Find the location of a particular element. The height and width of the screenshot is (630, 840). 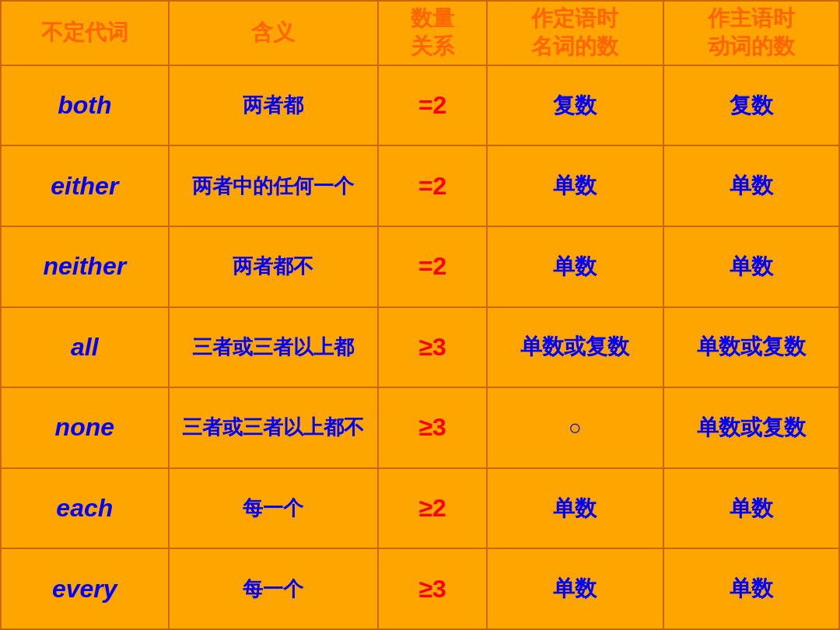

cell-pronoun: every is located at coordinates (85, 589).